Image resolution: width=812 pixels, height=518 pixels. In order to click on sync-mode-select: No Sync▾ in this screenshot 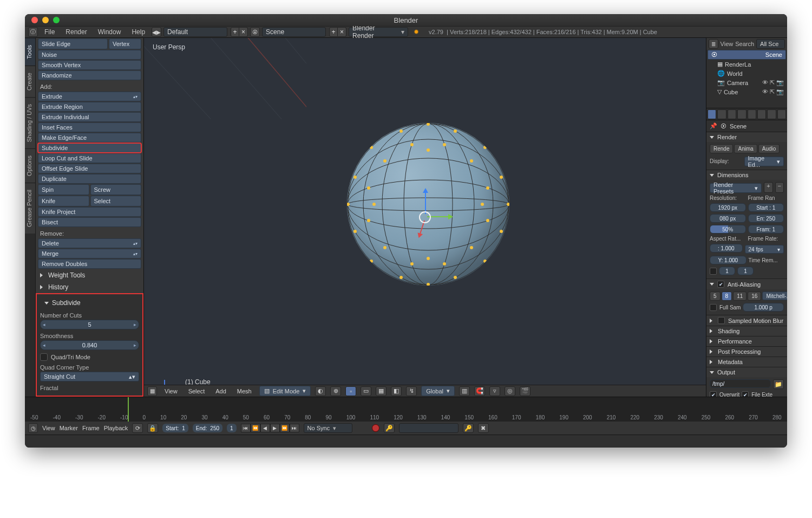, I will do `click(328, 428)`.